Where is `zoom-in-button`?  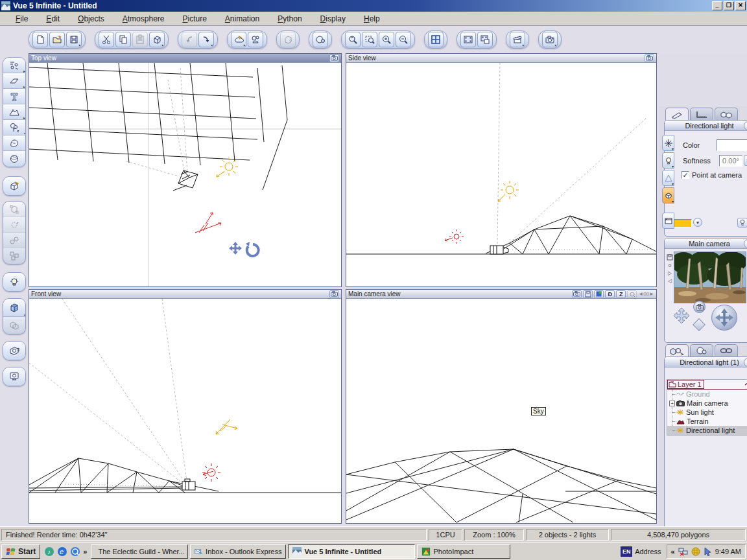
zoom-in-button is located at coordinates (386, 40).